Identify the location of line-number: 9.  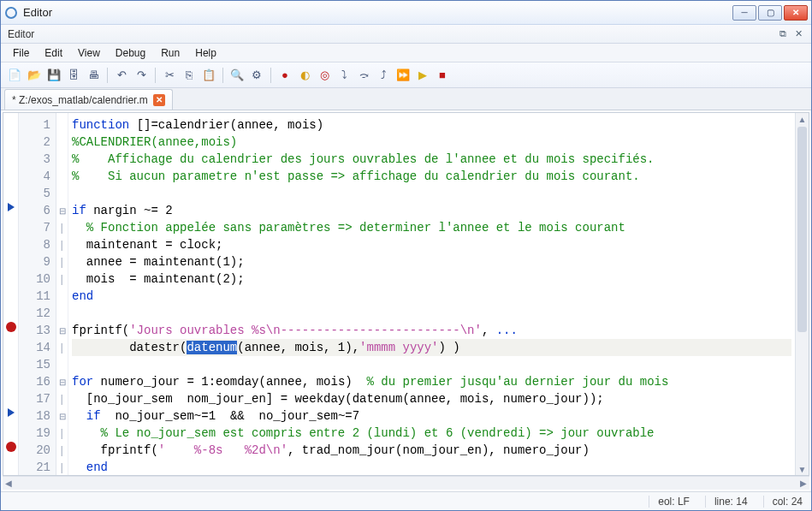
(34, 262).